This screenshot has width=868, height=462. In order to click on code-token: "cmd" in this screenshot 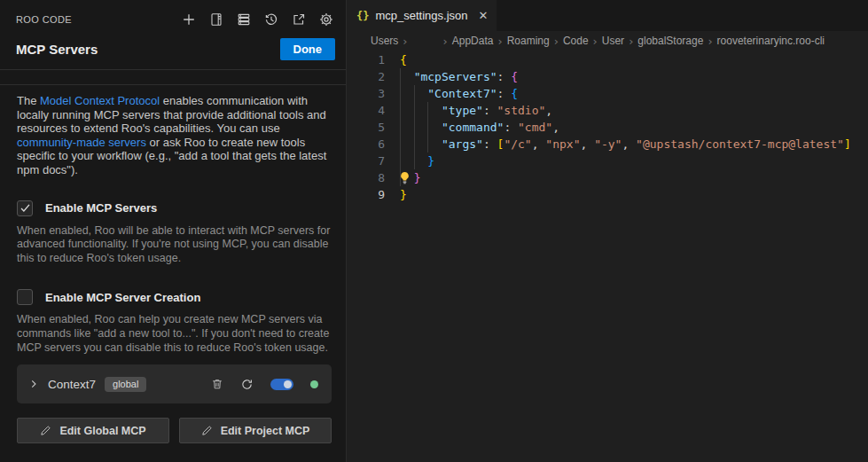, I will do `click(536, 128)`.